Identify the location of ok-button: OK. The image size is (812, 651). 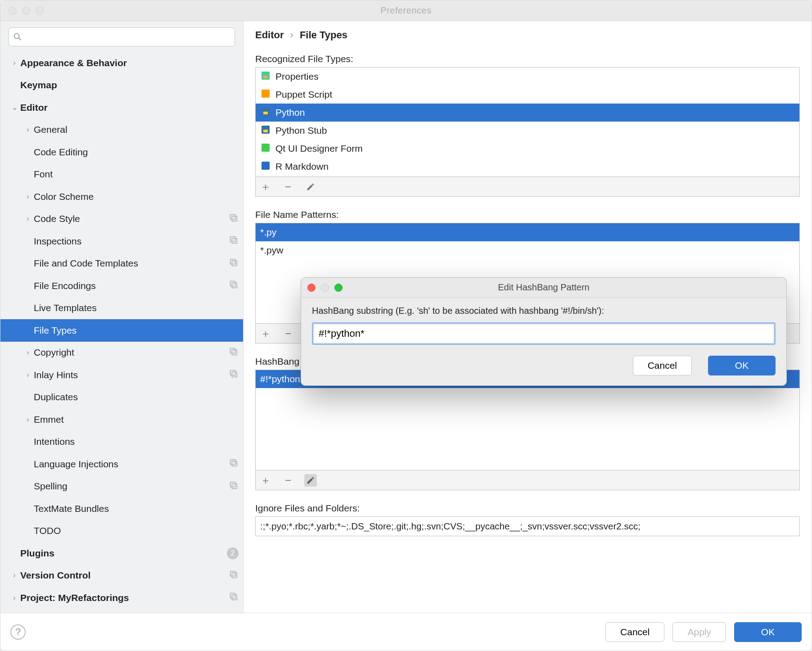
(768, 632).